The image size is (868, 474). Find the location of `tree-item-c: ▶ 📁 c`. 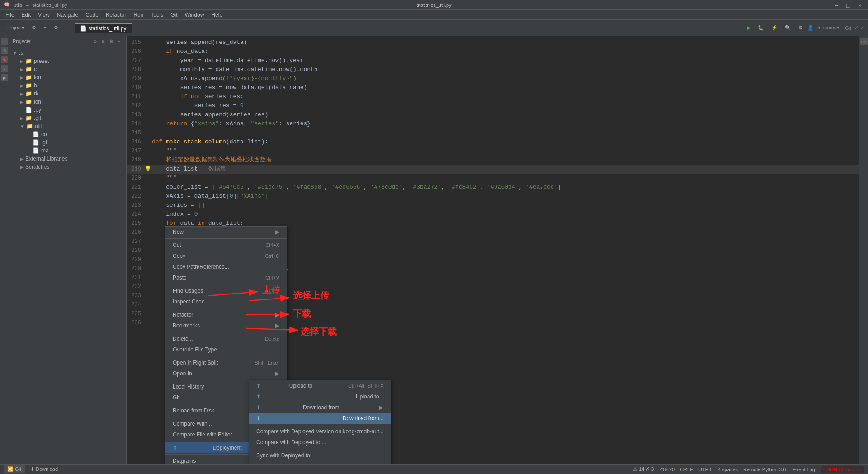

tree-item-c: ▶ 📁 c is located at coordinates (68, 69).